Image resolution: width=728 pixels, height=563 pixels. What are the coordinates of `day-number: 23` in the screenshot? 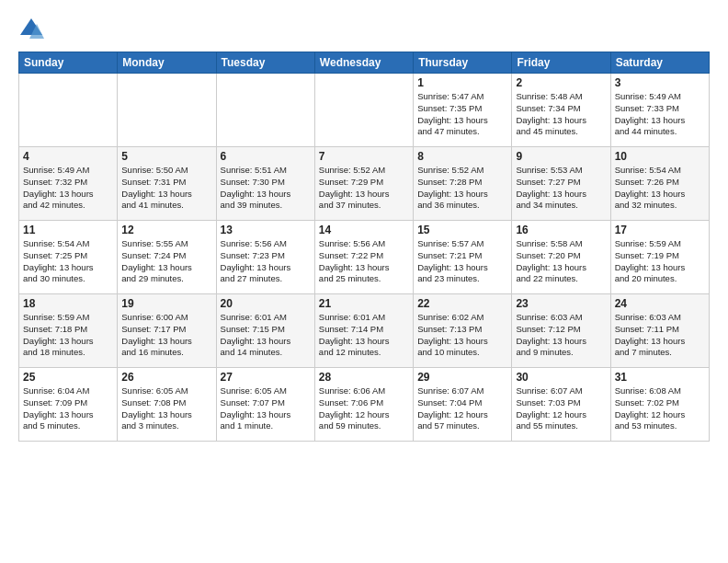 It's located at (561, 304).